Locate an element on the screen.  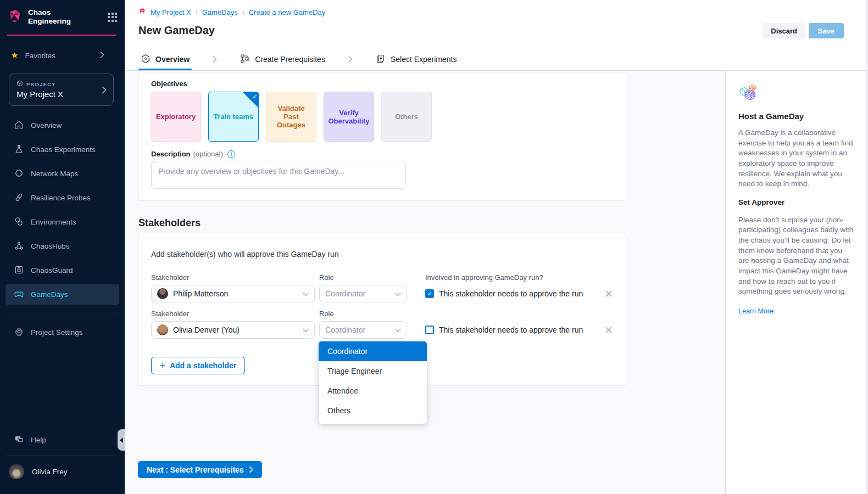
sidebar-item-environments: Environments is located at coordinates (63, 222).